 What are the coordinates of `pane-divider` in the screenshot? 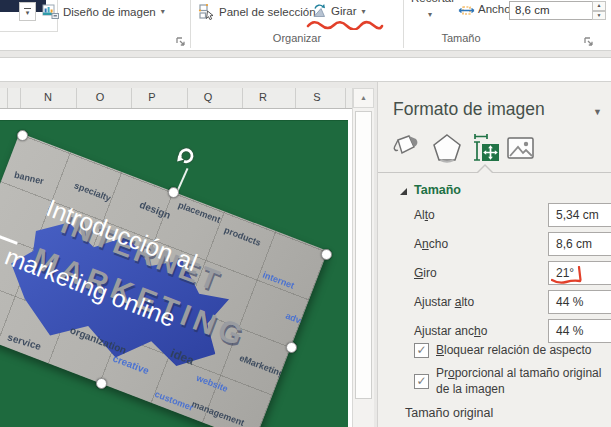 It's located at (494, 172).